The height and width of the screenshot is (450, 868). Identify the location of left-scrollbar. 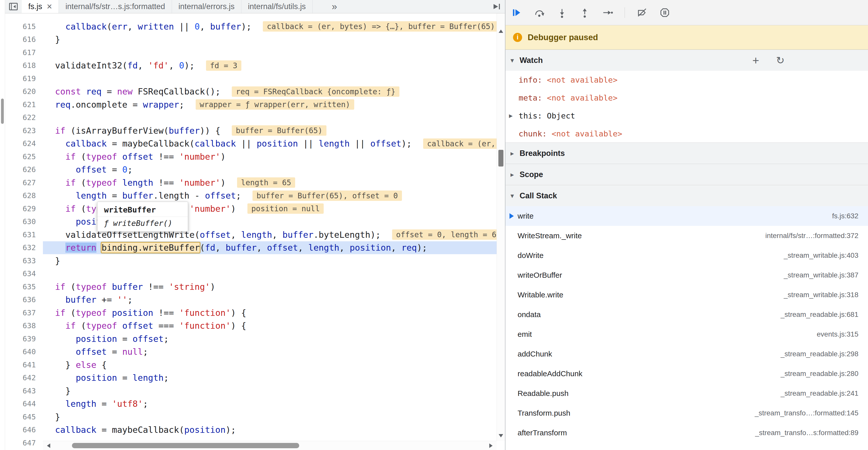
(3, 225).